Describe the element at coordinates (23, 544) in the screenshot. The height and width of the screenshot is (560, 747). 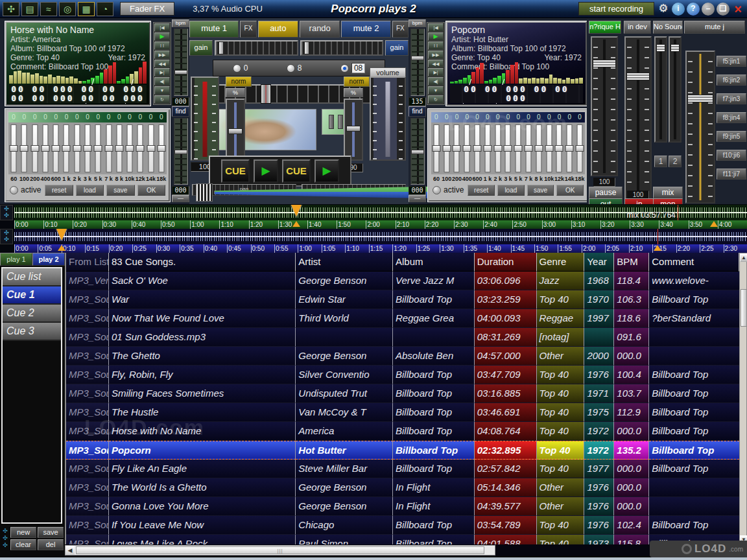
I see `clear-button: clear` at that location.